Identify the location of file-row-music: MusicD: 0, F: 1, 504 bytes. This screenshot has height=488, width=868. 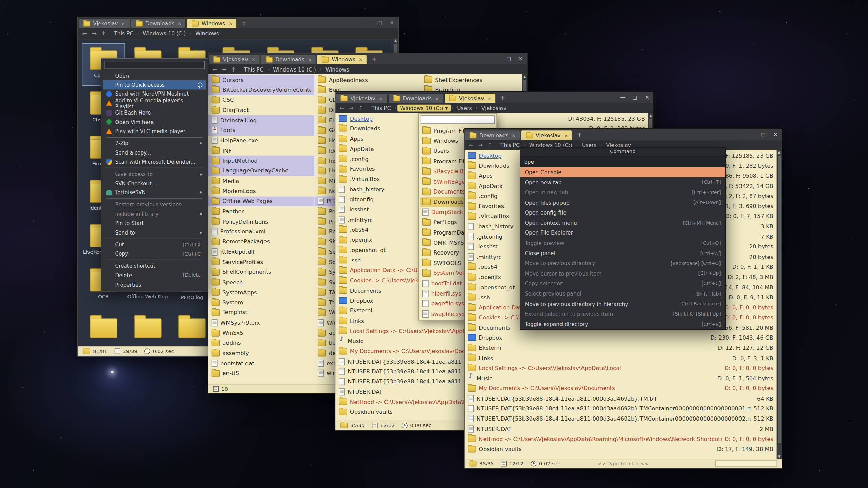
(620, 378).